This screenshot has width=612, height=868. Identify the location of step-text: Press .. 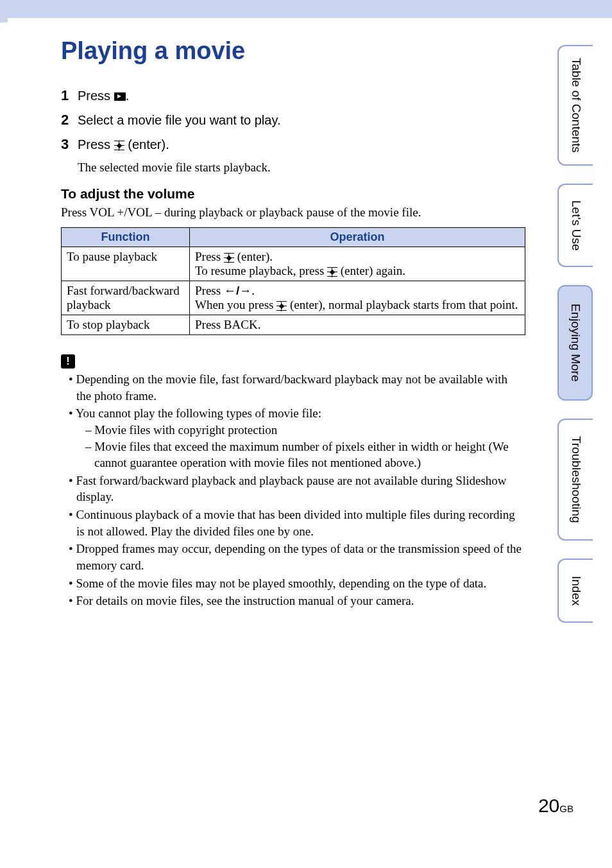
(103, 96).